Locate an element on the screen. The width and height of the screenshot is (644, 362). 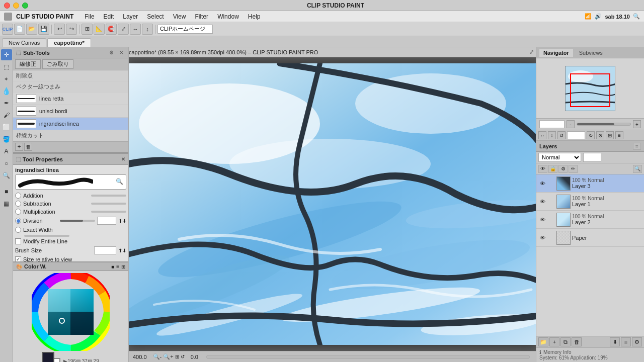
blend-subtraction-slider is located at coordinates (109, 204).